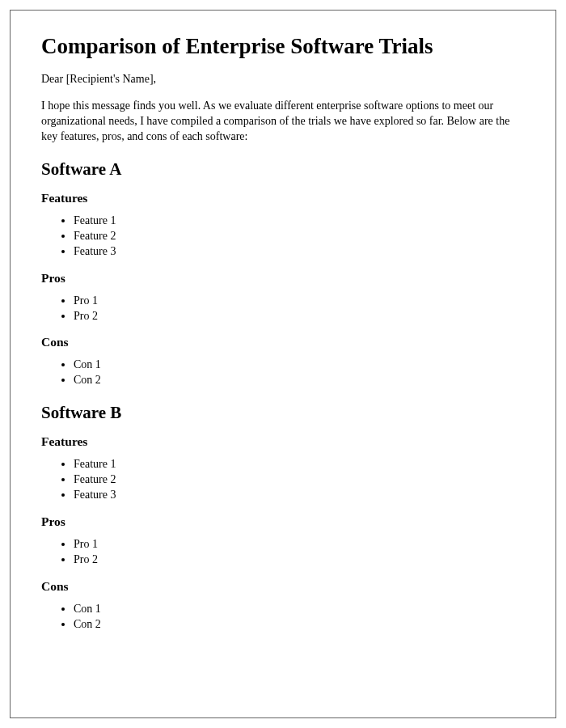 Image resolution: width=566 pixels, height=728 pixels. I want to click on intro-paragraph: I hope this message finds you well. As w…, so click(283, 121).